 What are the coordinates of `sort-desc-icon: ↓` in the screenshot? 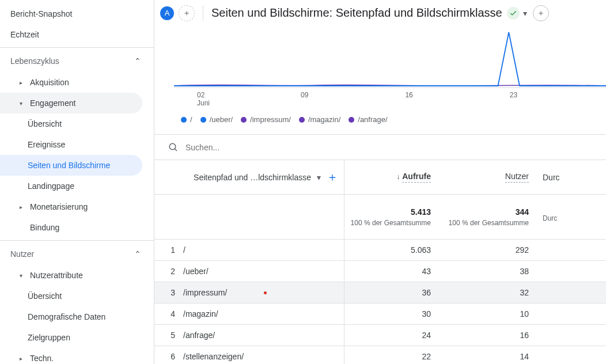 It's located at (398, 177).